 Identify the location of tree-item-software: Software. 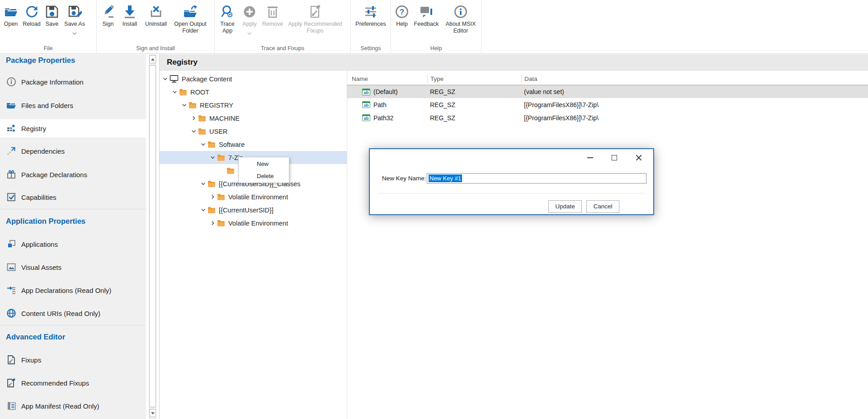
(253, 145).